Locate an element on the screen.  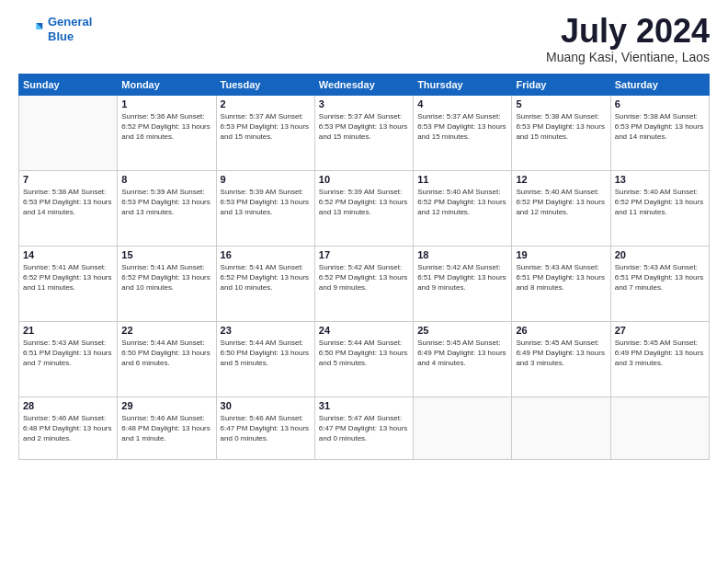
col-saturday: Saturday is located at coordinates (660, 85).